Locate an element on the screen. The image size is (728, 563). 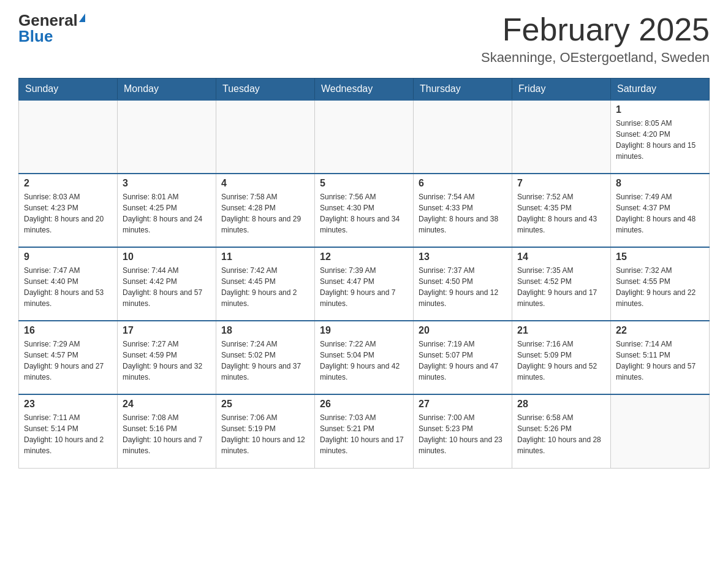
day-number-1: 1 is located at coordinates (660, 110).